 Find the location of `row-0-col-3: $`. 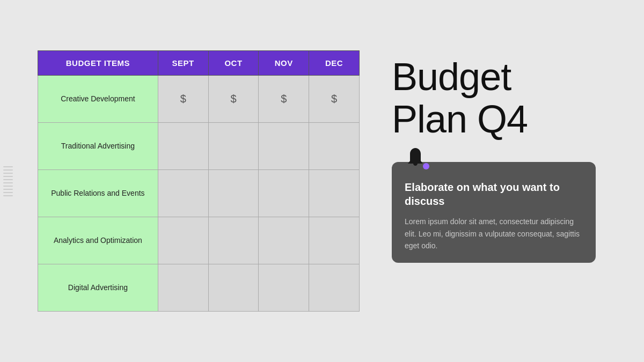

row-0-col-3: $ is located at coordinates (233, 99).